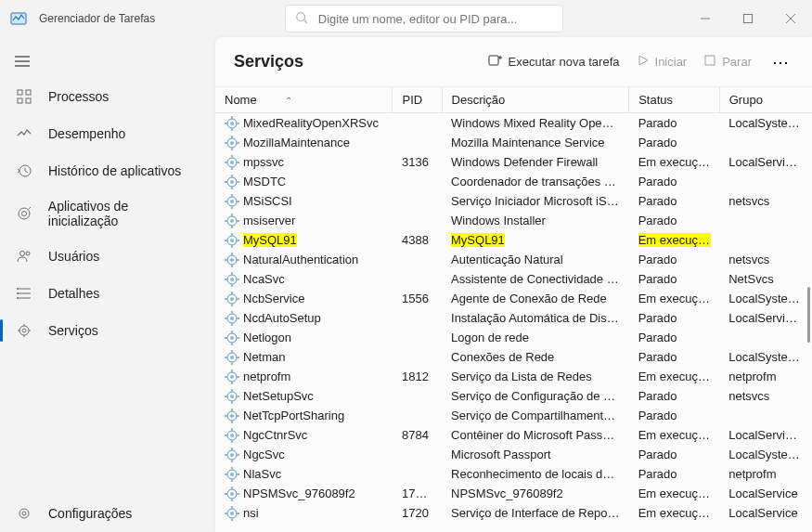 The width and height of the screenshot is (812, 532). I want to click on settings-gear-icon, so click(24, 513).